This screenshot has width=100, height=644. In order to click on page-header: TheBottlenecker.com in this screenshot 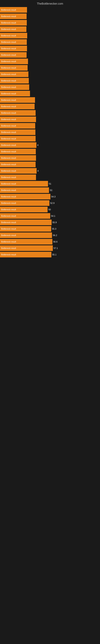, I will do `click(50, 3)`.